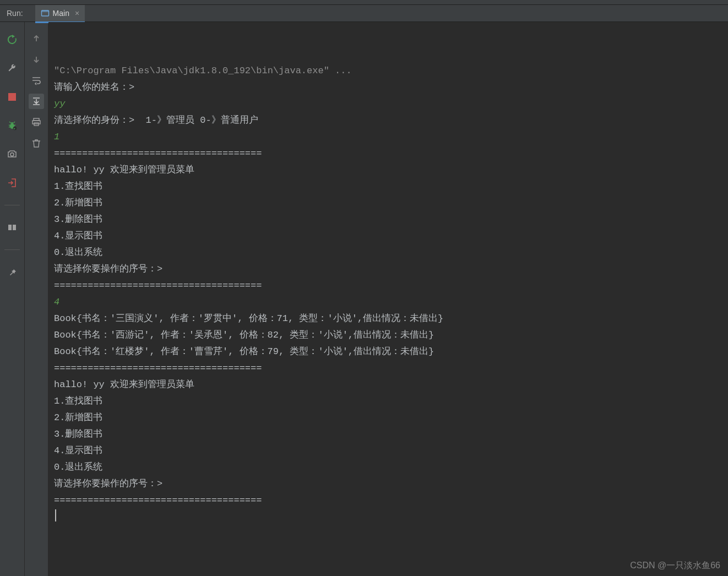  Describe the element at coordinates (36, 143) in the screenshot. I see `clear-button` at that location.